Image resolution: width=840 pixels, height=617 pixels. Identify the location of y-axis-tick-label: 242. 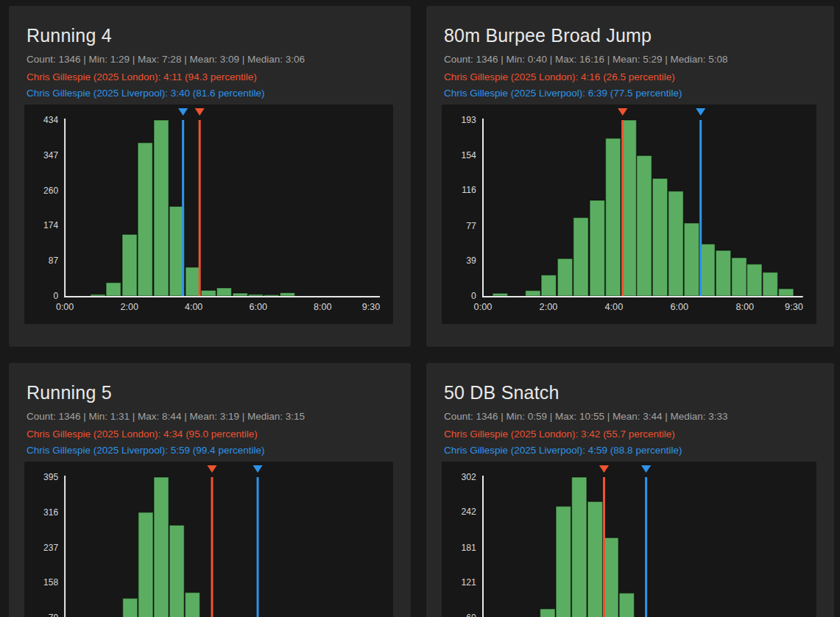
(468, 512).